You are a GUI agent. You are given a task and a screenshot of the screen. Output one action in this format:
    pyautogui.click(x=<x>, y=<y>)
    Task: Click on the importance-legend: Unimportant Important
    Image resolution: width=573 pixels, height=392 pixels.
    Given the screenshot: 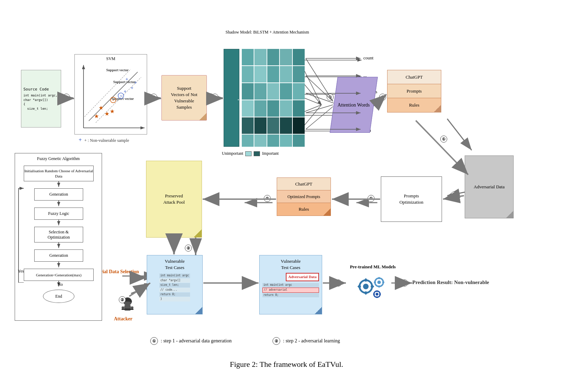 What is the action you would take?
    pyautogui.click(x=250, y=154)
    